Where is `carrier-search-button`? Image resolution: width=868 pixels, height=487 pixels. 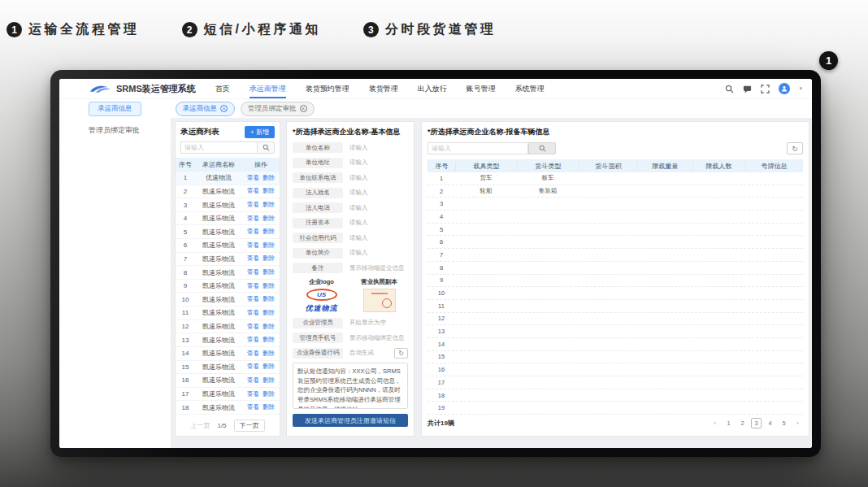
carrier-search-button is located at coordinates (266, 148).